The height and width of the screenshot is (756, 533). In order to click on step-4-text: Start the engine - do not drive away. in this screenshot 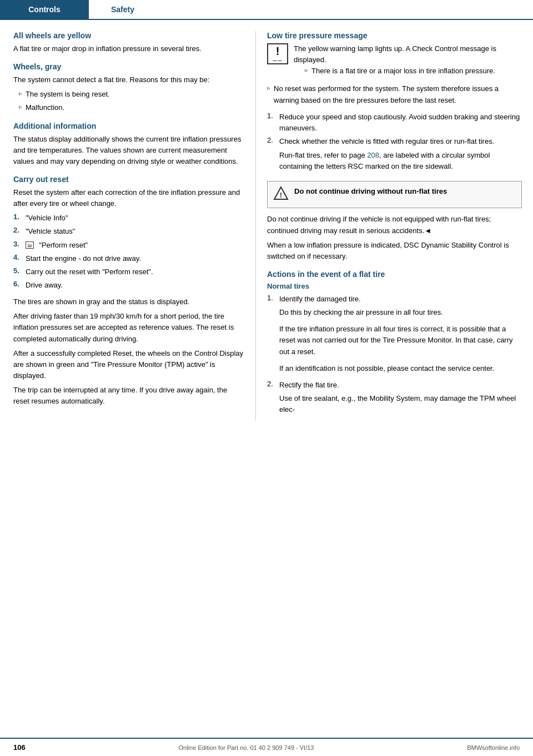, I will do `click(83, 259)`.